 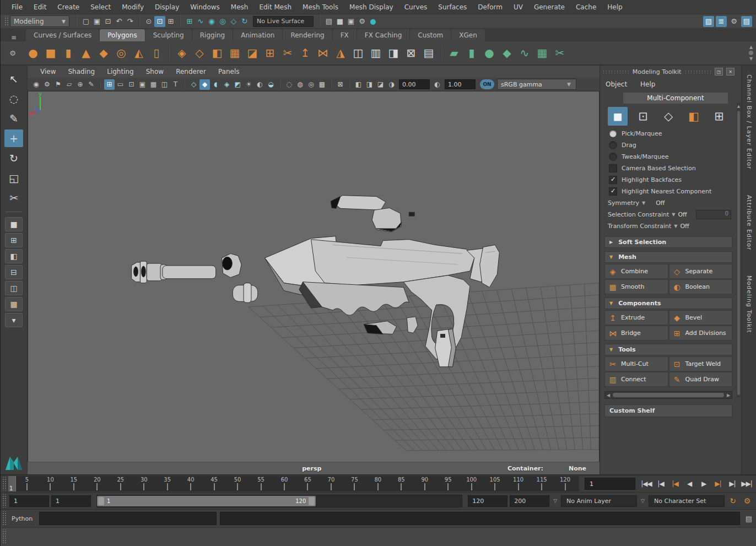 What do you see at coordinates (371, 7) in the screenshot?
I see `menu-mesh-display: Mesh Display` at bounding box center [371, 7].